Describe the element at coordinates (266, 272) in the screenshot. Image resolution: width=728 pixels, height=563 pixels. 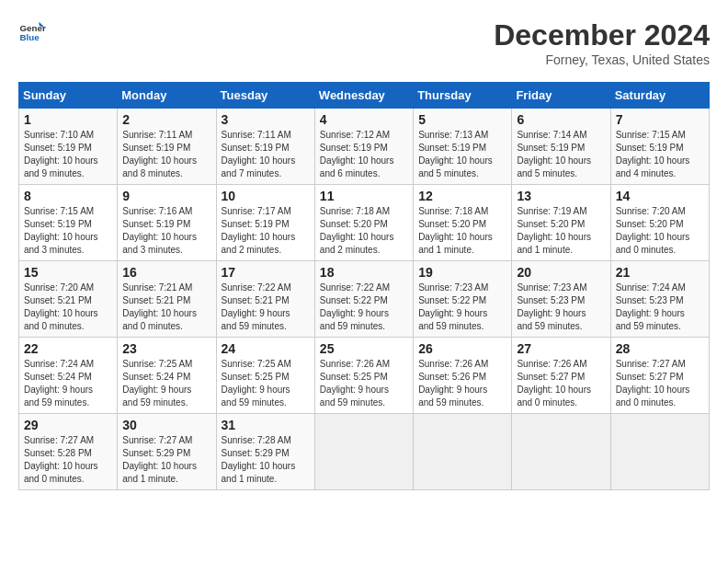
I see `day-number: 17` at that location.